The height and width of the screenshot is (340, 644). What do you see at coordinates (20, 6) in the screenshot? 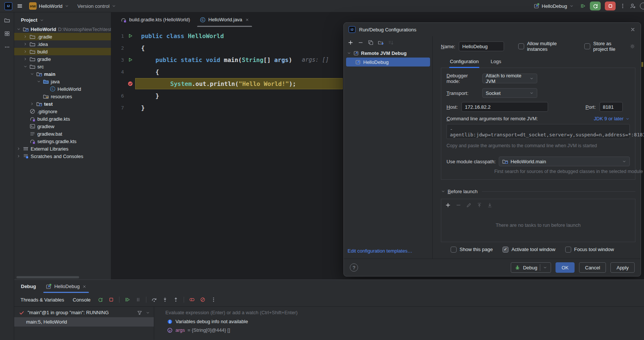
I see `main-menu-icon` at bounding box center [20, 6].